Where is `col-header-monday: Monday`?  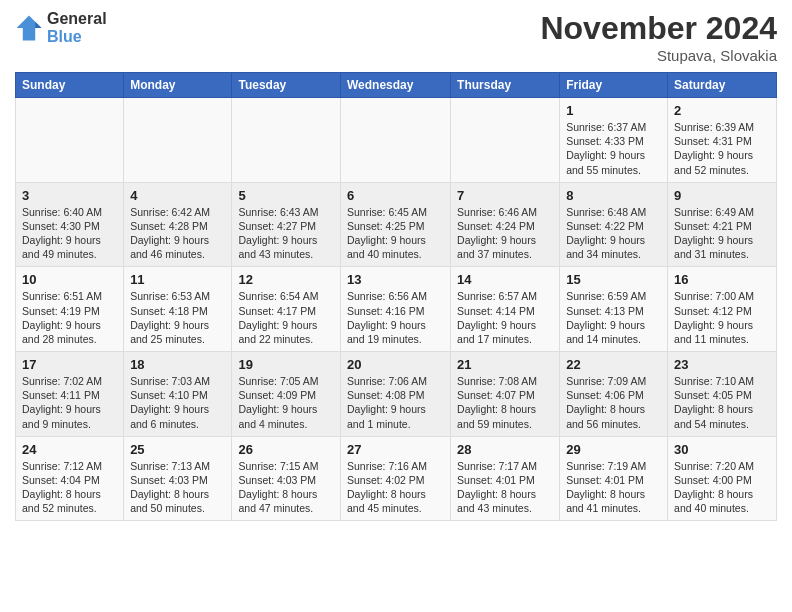
col-header-monday: Monday is located at coordinates (178, 86).